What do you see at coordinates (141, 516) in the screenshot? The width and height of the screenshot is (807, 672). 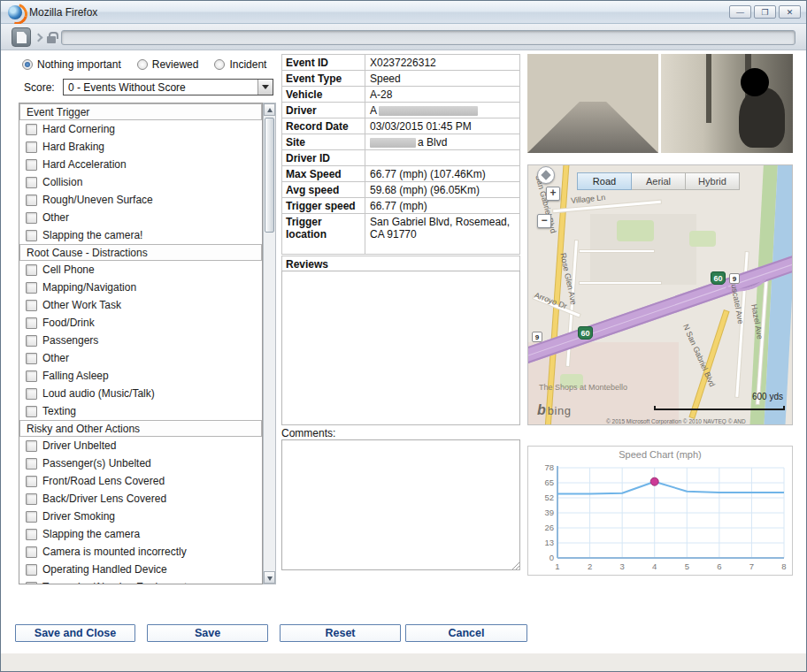 I see `checklist-item: Driver Smoking` at bounding box center [141, 516].